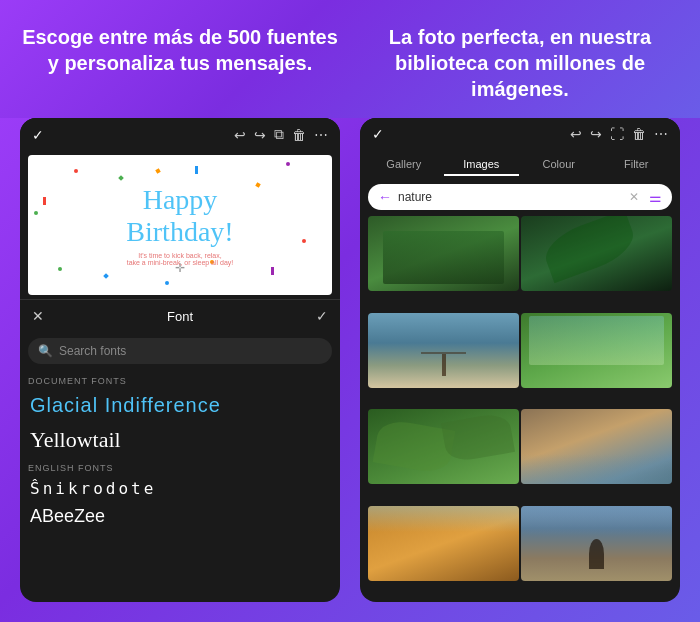 The height and width of the screenshot is (622, 700). I want to click on canvas-area: Happy Birthday! It's time to kick back, …, so click(180, 225).